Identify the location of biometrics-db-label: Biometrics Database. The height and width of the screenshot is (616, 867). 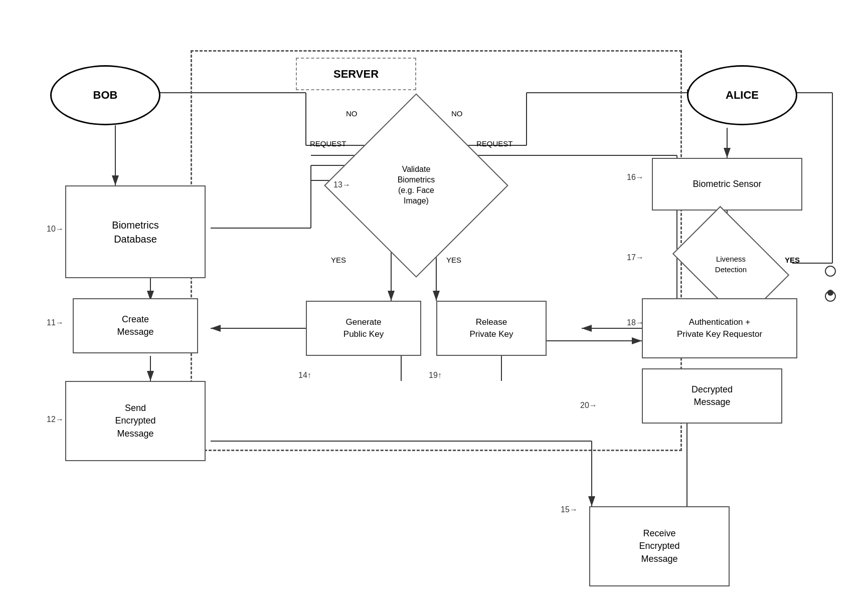
(135, 232).